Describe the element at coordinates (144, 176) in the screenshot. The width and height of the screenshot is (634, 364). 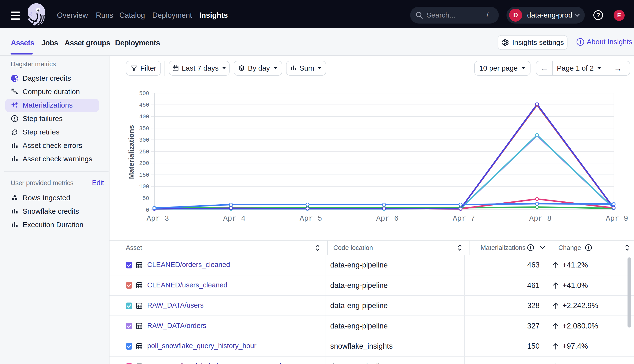
I see `svg-text: 150` at that location.